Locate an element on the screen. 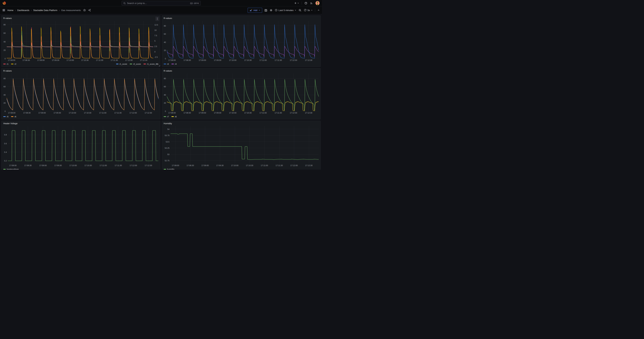  time-range-picker: Last 5 minutes is located at coordinates (286, 10).